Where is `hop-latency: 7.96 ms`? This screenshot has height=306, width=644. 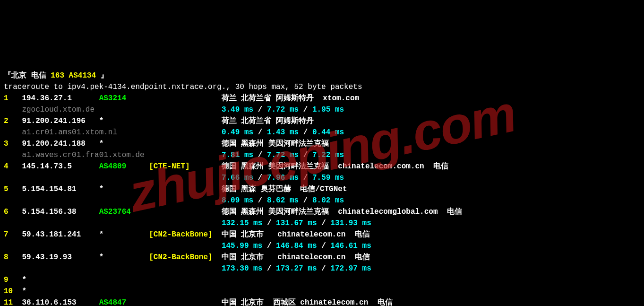 hop-latency: 7.96 ms is located at coordinates (283, 178).